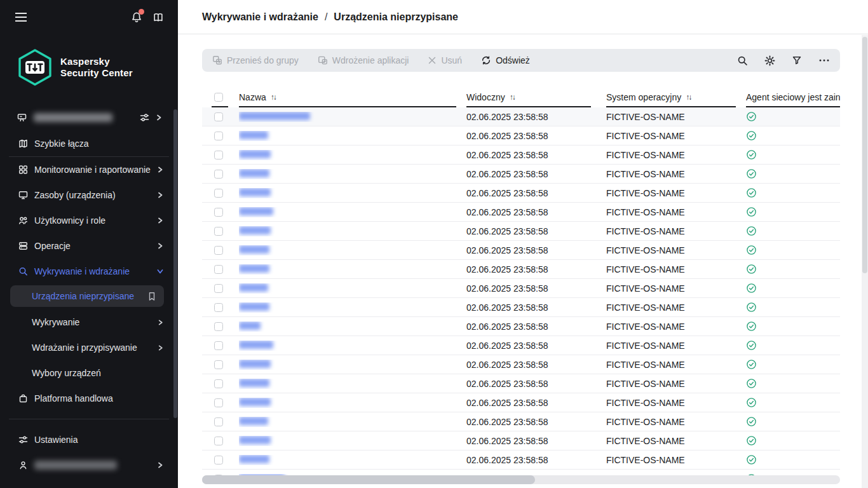 The width and height of the screenshot is (868, 488). I want to click on sidebar-item-label: Wdrażanie i przypisywanie, so click(85, 348).